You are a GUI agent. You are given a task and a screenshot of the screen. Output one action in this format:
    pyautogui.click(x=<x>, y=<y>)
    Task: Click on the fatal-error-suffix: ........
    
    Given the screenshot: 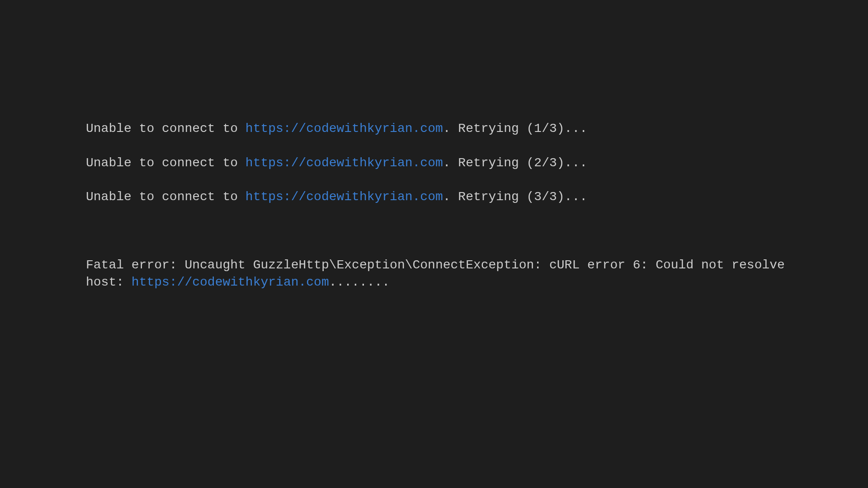 What is the action you would take?
    pyautogui.click(x=359, y=282)
    